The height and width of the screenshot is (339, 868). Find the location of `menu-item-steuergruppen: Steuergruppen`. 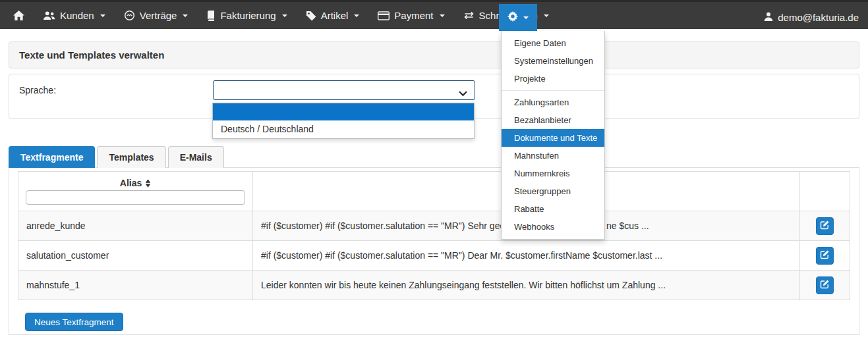

menu-item-steuergruppen: Steuergruppen is located at coordinates (553, 191).